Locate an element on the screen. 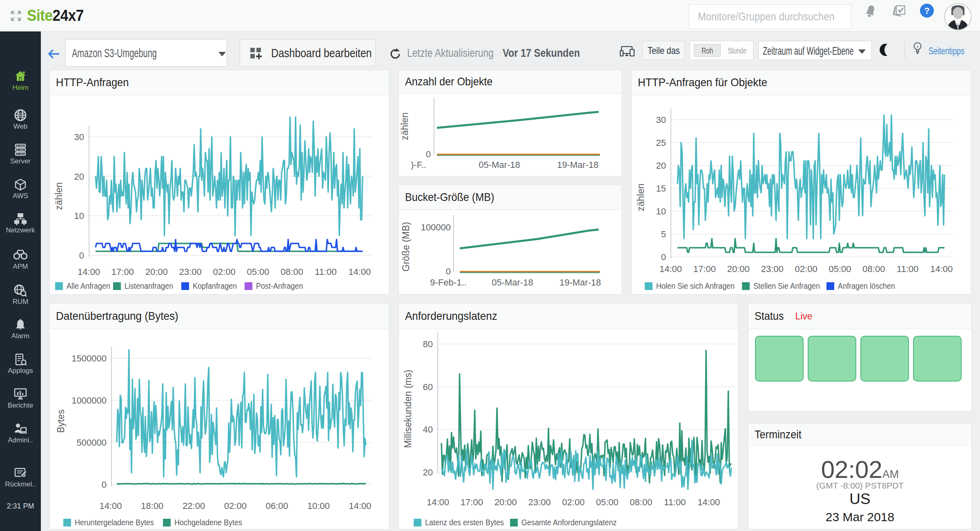  svg-text: 80 is located at coordinates (428, 344).